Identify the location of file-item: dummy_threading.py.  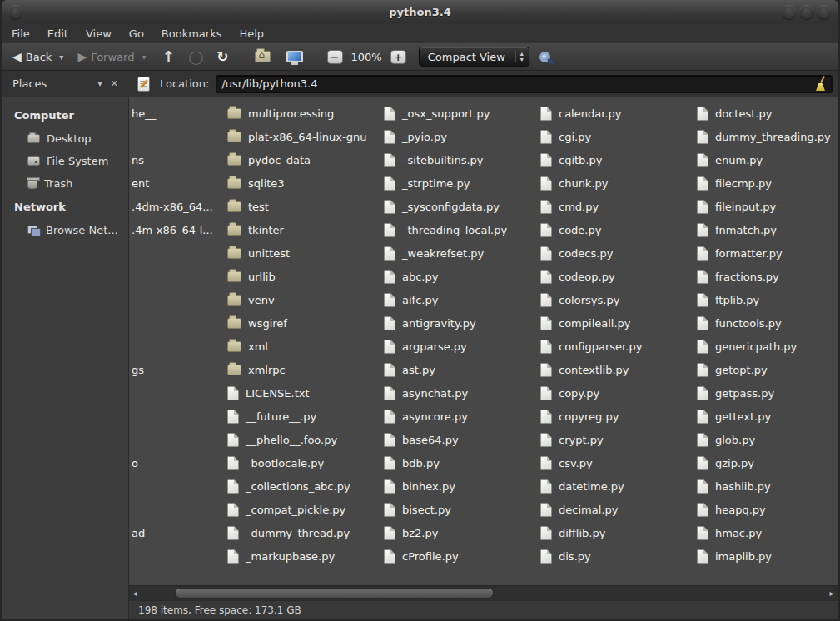
(764, 137).